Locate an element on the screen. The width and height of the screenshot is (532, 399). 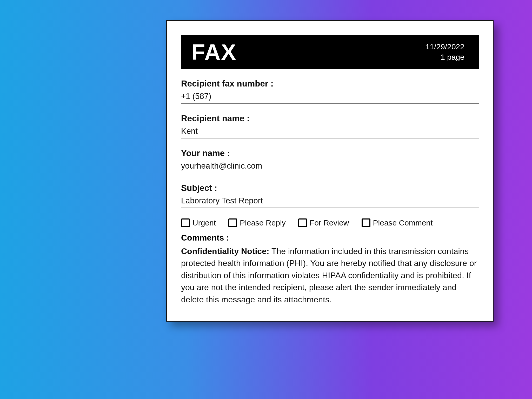
checkbox-for-review: For Review is located at coordinates (324, 223).